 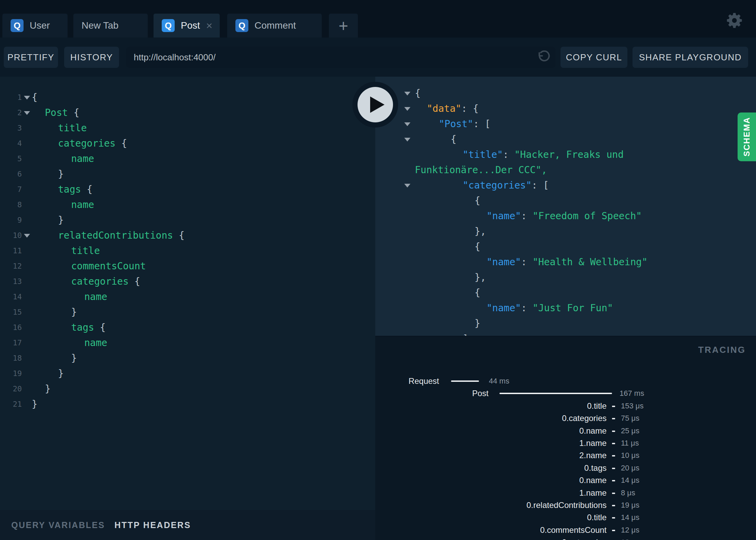 I want to click on query-line: 1{, so click(x=188, y=97).